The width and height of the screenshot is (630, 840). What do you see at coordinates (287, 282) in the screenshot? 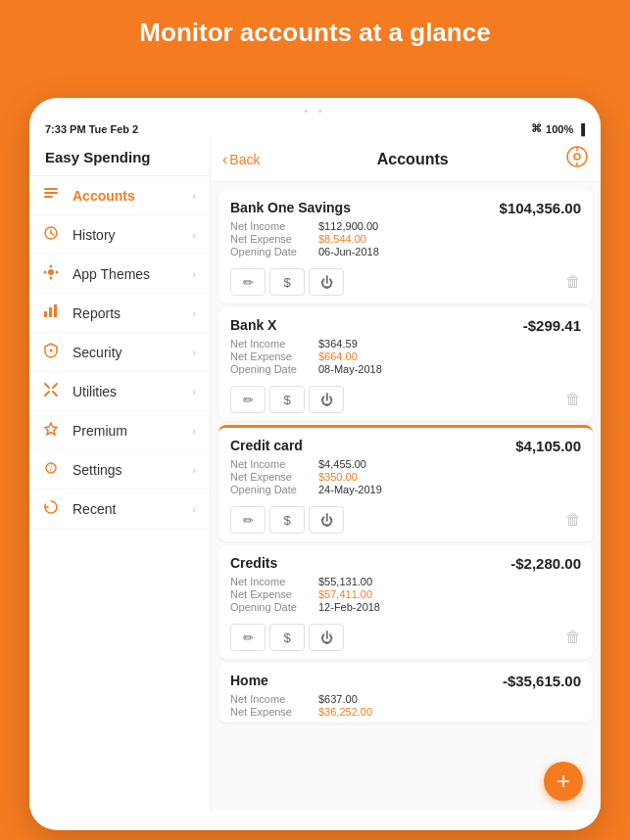
I see `dollar-button-0: $` at bounding box center [287, 282].